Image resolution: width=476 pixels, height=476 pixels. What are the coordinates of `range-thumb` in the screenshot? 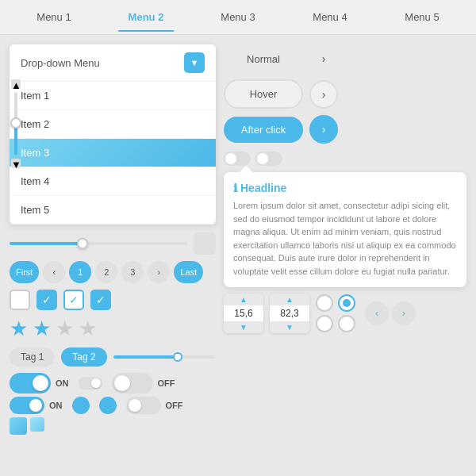 It's located at (178, 357).